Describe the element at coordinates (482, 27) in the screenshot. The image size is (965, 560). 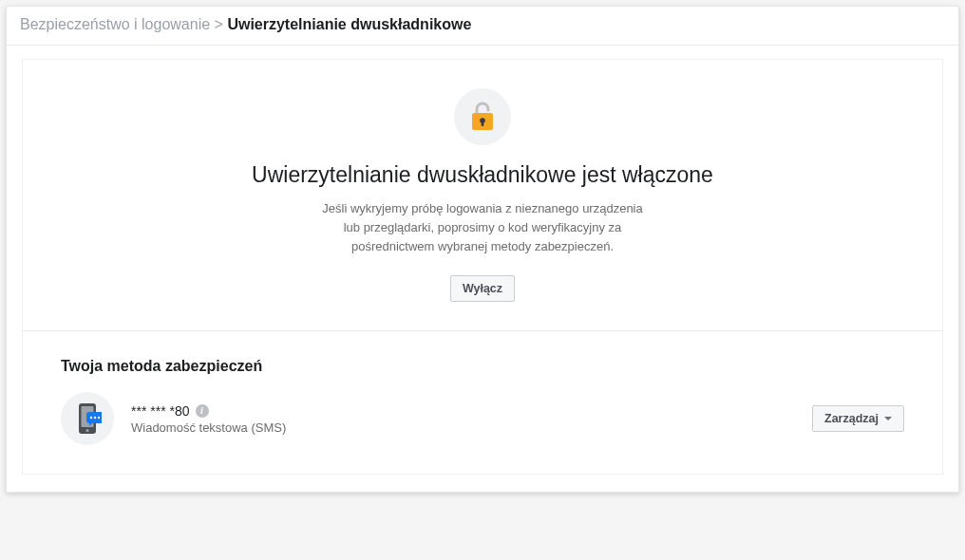
I see `breadcrumb: Bezpieczeństwo i logowanie > Uwierzyteln…` at that location.